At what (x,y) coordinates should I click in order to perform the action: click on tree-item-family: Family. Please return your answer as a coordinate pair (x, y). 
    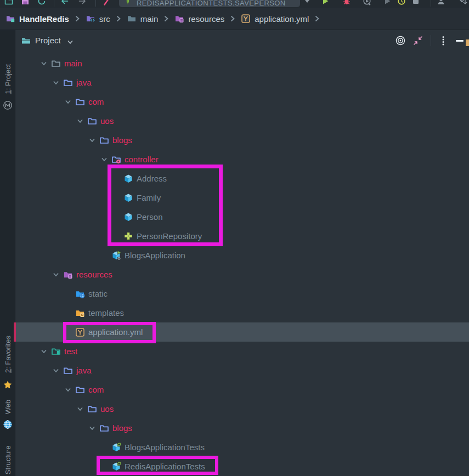
    Looking at the image, I should click on (242, 197).